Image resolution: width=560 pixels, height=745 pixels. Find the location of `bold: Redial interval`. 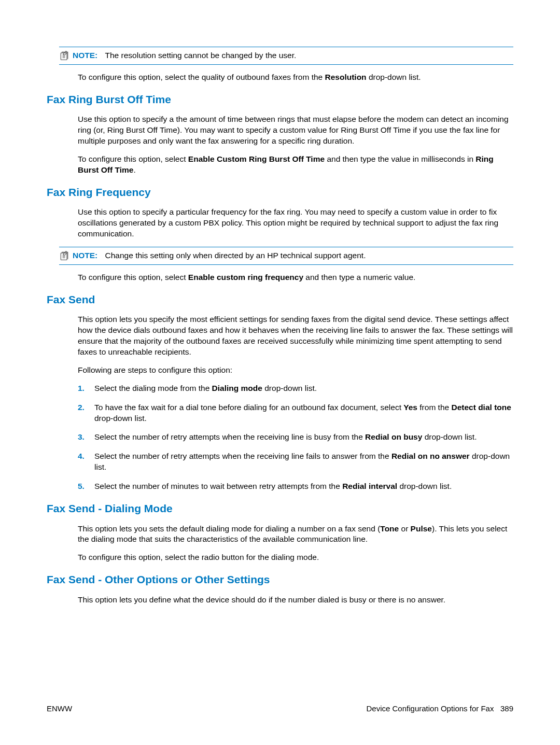

bold: Redial interval is located at coordinates (370, 486).